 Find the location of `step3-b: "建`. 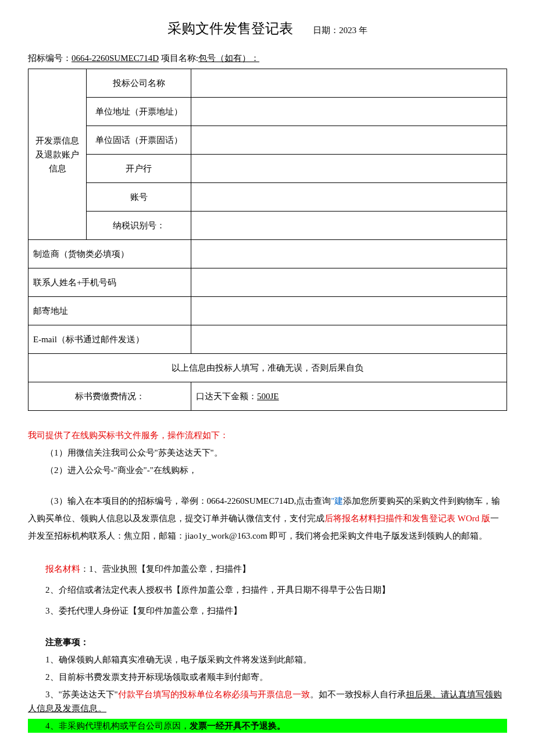

step3-b: "建 is located at coordinates (337, 501).